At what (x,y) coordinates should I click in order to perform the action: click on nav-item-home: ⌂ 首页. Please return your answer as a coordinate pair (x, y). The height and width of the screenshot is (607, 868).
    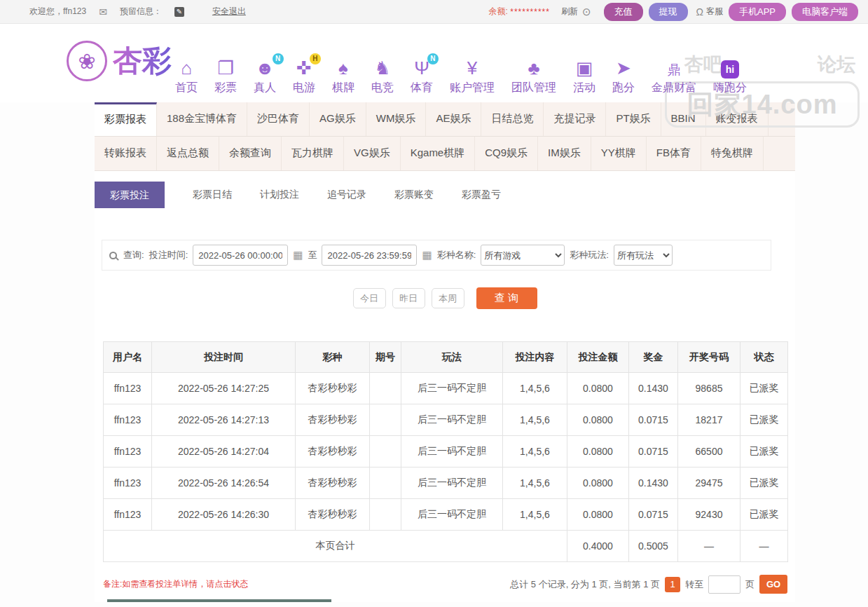
    Looking at the image, I should click on (186, 76).